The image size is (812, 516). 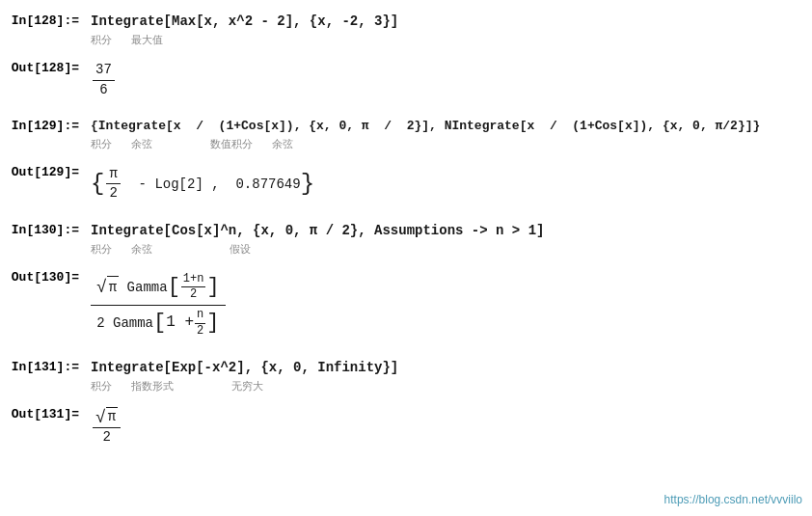 I want to click on gamma-bracket-2: [ 1 + n 2 ], so click(x=186, y=323).